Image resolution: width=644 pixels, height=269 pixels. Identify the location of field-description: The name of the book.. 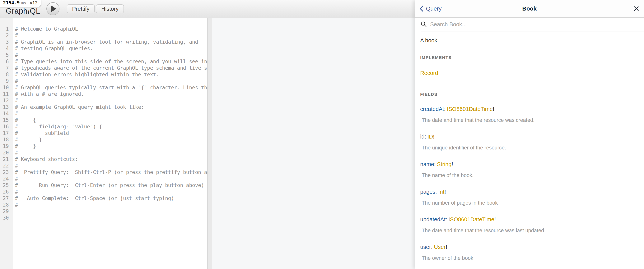
(529, 175).